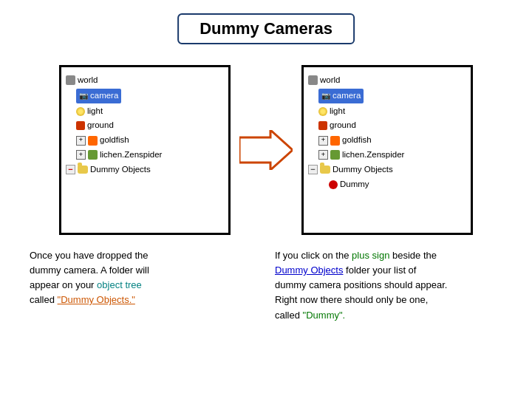  Describe the element at coordinates (355, 185) in the screenshot. I see `tree-label: Dummy` at that location.